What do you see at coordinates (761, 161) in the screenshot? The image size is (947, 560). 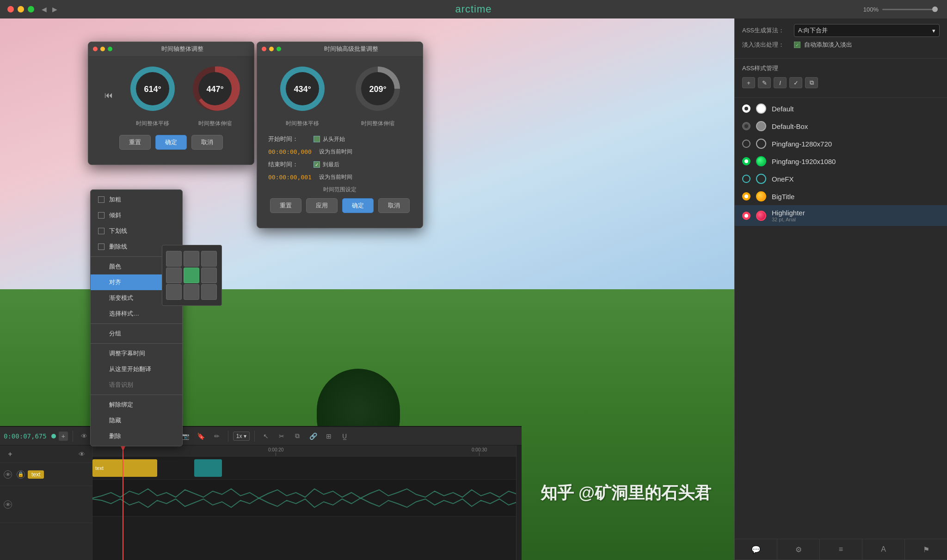 I see `style-color-pingfang1920` at bounding box center [761, 161].